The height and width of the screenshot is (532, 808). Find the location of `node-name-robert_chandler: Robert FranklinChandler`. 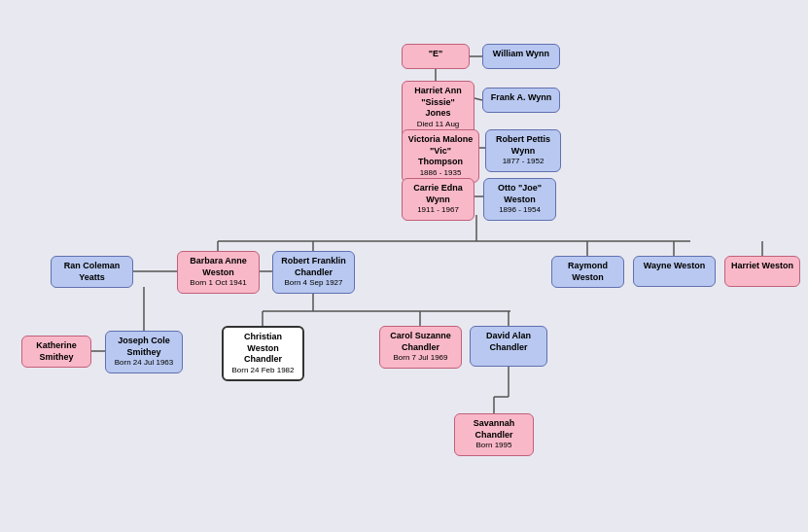

node-name-robert_chandler: Robert FranklinChandler is located at coordinates (313, 266).